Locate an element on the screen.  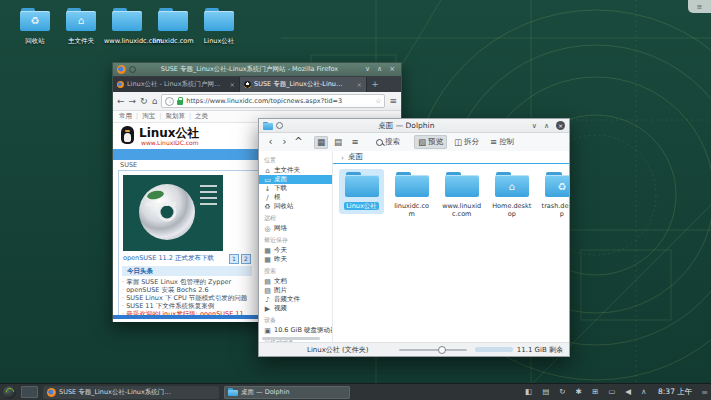
new-tab-button: + is located at coordinates (375, 84).